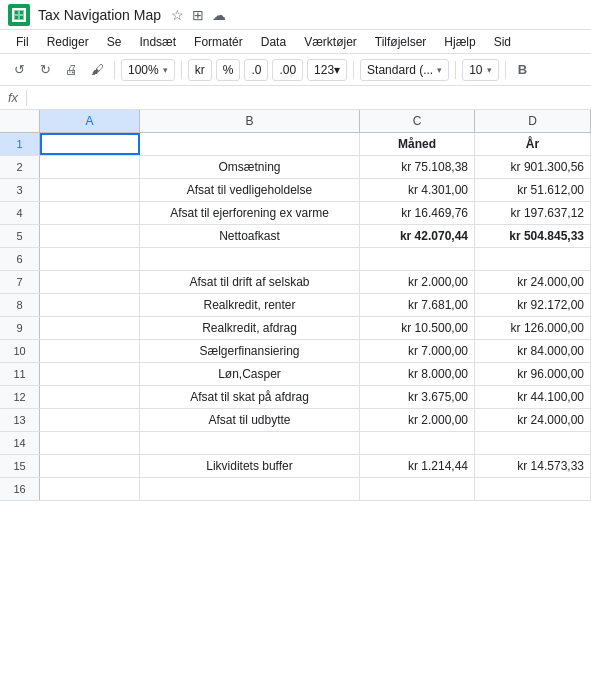  Describe the element at coordinates (418, 397) in the screenshot. I see `table-cell: kr 3.675,00` at that location.